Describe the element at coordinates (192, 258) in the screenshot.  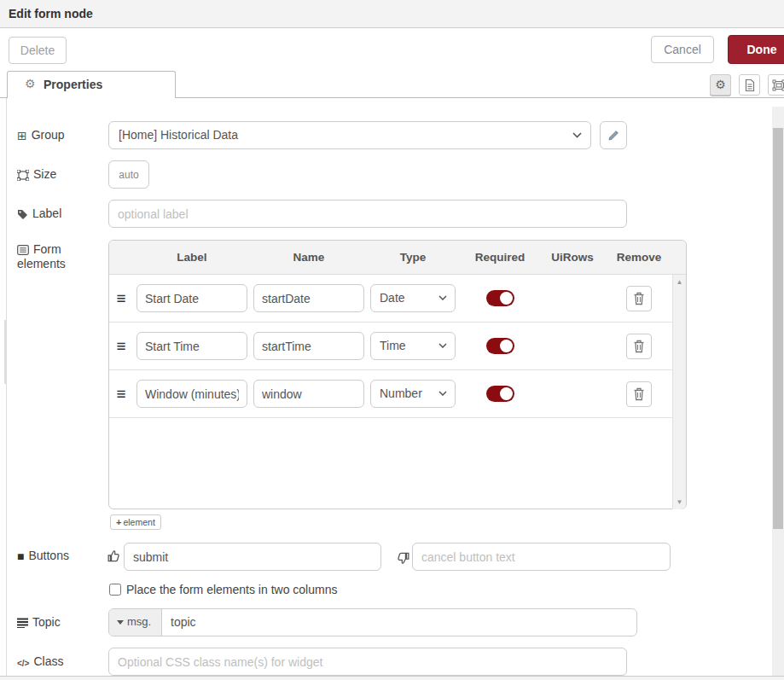
I see `col-label: Label` at that location.